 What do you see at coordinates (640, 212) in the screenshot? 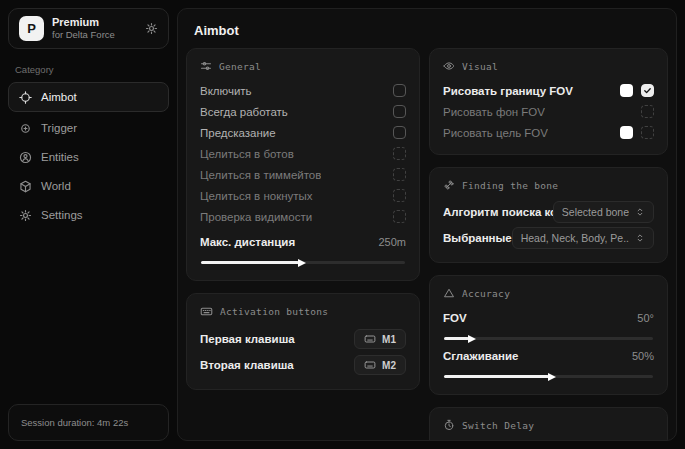
I see `unfold-icon` at bounding box center [640, 212].